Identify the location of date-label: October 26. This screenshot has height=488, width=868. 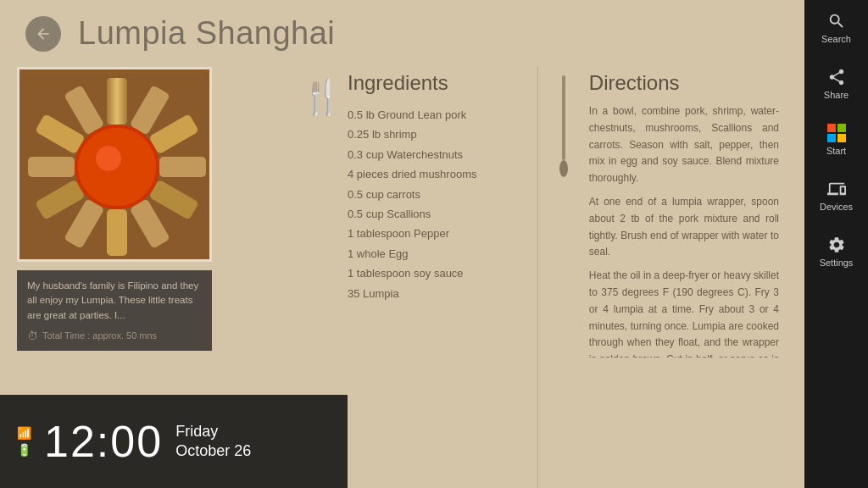
(214, 451).